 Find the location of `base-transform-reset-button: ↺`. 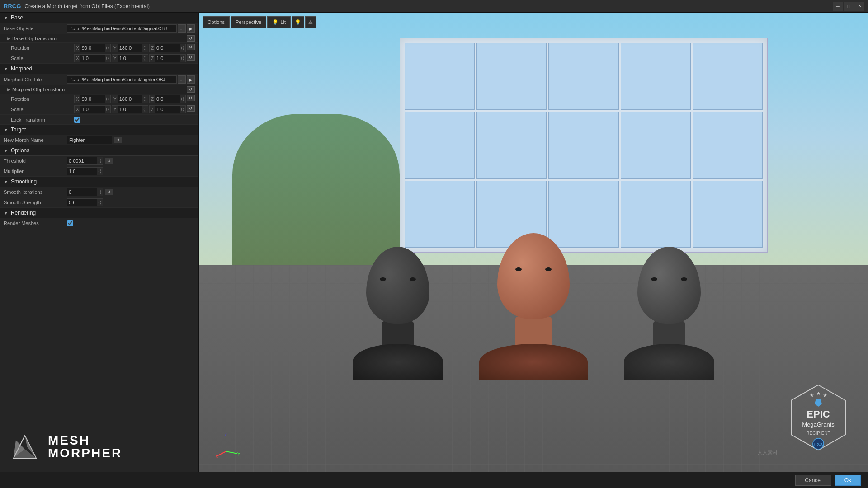

base-transform-reset-button: ↺ is located at coordinates (191, 38).